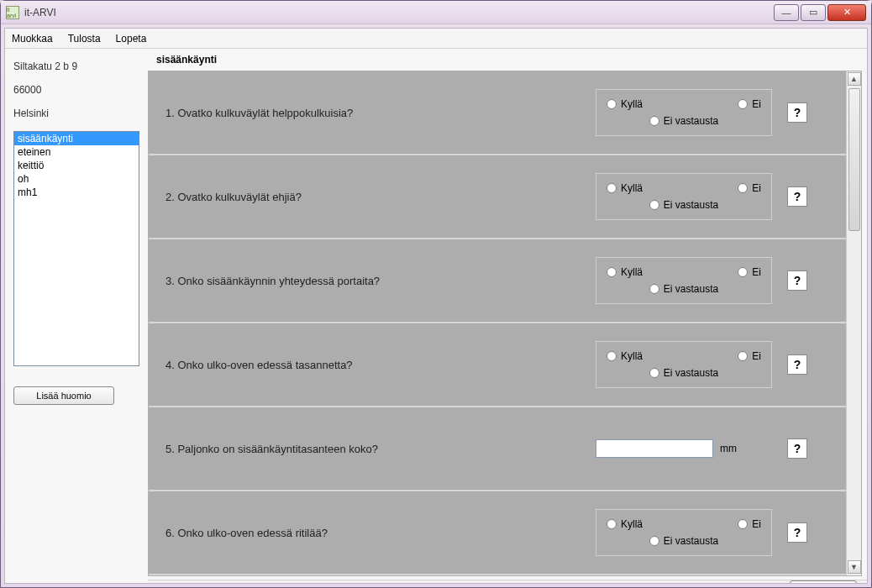 The height and width of the screenshot is (588, 872). Describe the element at coordinates (76, 139) in the screenshot. I see `room-list-item: sisäänkäynti` at that location.